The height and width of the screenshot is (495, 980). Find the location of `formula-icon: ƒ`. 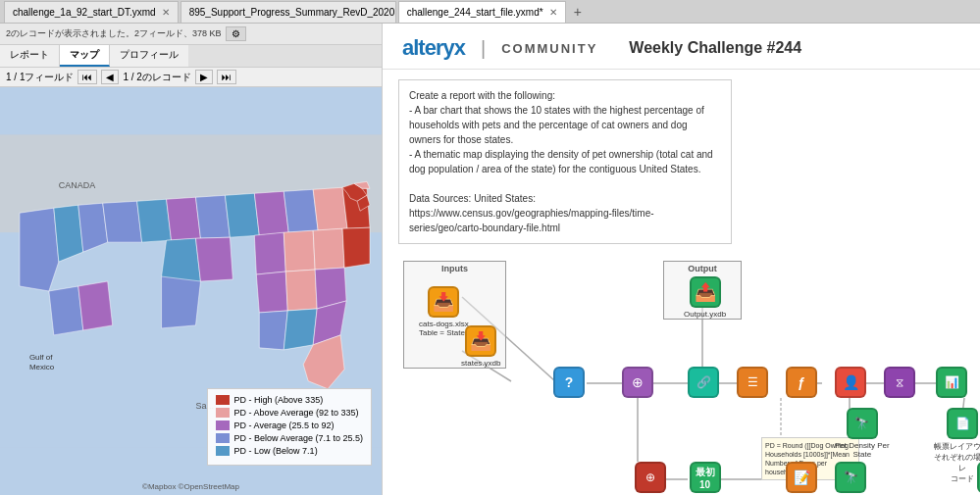

formula-icon: ƒ is located at coordinates (801, 382).